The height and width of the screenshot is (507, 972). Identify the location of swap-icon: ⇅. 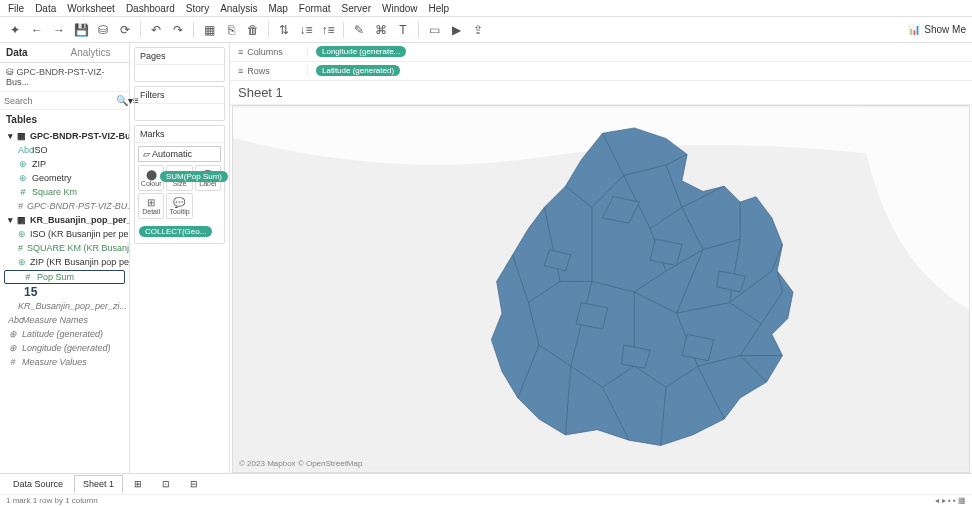
(284, 30).